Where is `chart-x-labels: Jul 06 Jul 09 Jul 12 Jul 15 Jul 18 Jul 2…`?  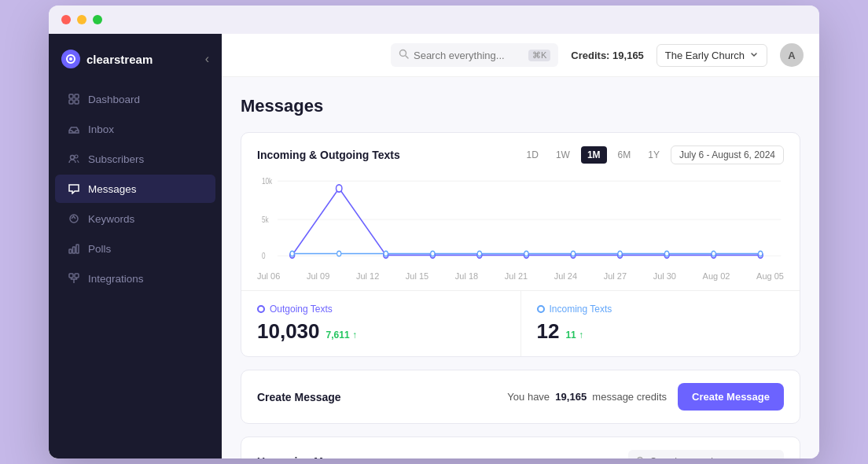 chart-x-labels: Jul 06 Jul 09 Jul 12 Jul 15 Jul 18 Jul 2… is located at coordinates (520, 276).